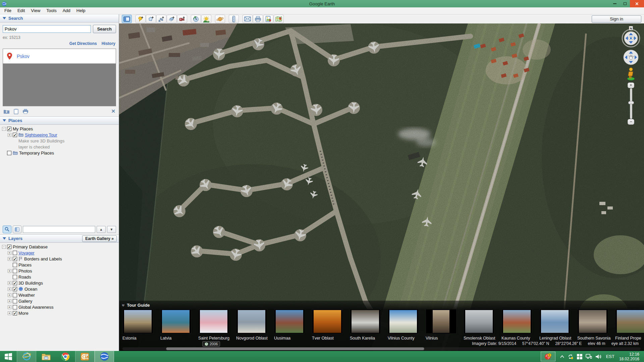 The height and width of the screenshot is (362, 644). What do you see at coordinates (234, 19) in the screenshot?
I see `ruler-button` at bounding box center [234, 19].